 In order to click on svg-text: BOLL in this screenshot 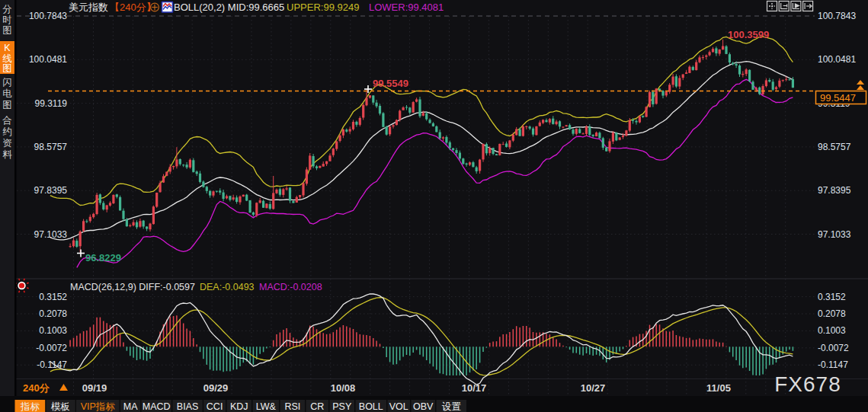, I will do `click(371, 407)`.